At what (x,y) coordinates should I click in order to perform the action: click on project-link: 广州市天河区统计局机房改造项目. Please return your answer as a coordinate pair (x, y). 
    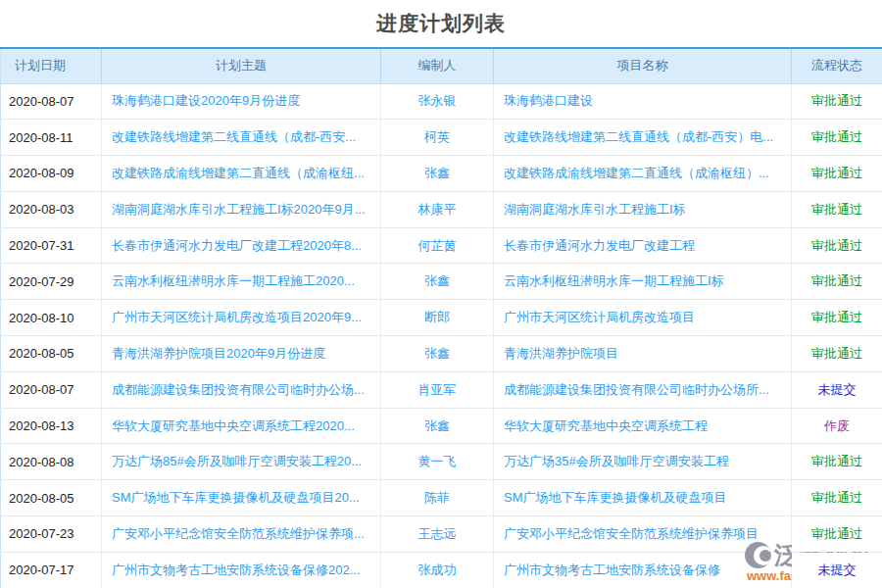
    Looking at the image, I should click on (600, 318).